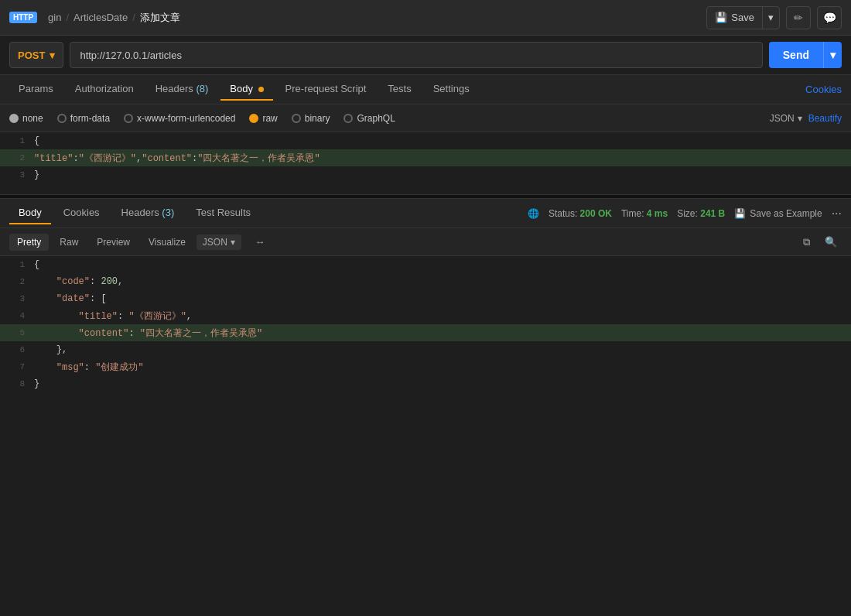 Image resolution: width=851 pixels, height=616 pixels. I want to click on breadcrumb-sep-1: /, so click(67, 17).